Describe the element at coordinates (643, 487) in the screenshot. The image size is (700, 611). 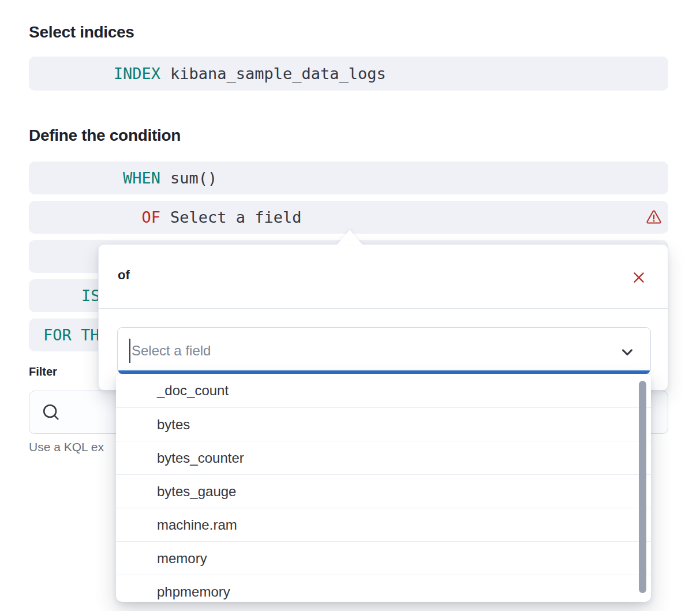
I see `scrollbar-thumb` at that location.